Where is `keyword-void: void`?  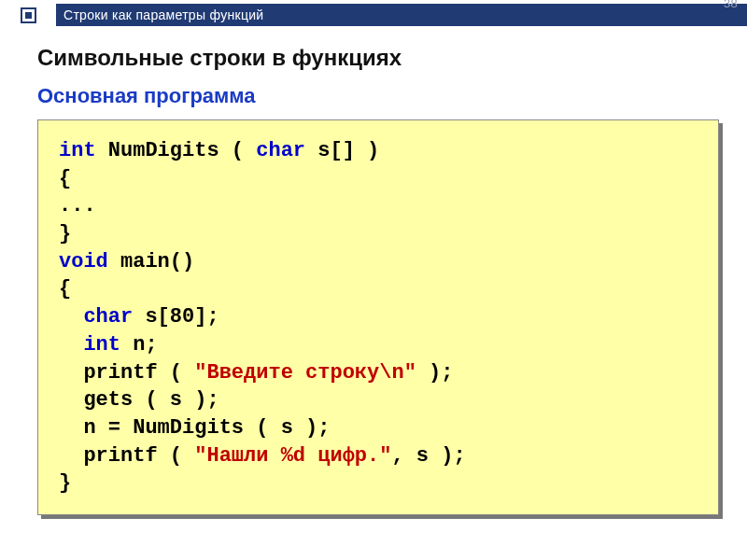 keyword-void: void is located at coordinates (84, 261).